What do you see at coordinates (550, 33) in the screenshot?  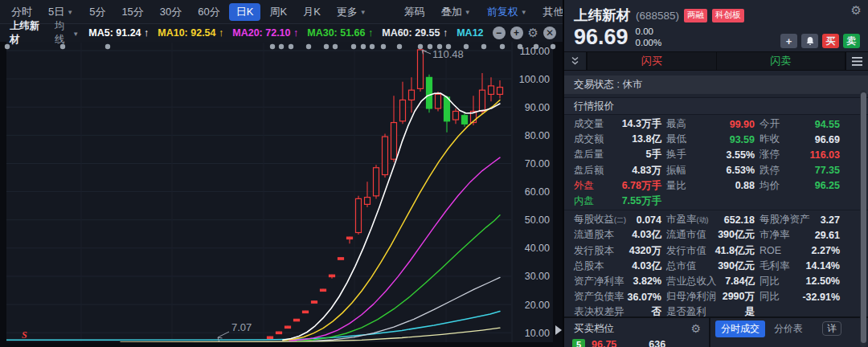 I see `close-indicator-icon: ✕` at bounding box center [550, 33].